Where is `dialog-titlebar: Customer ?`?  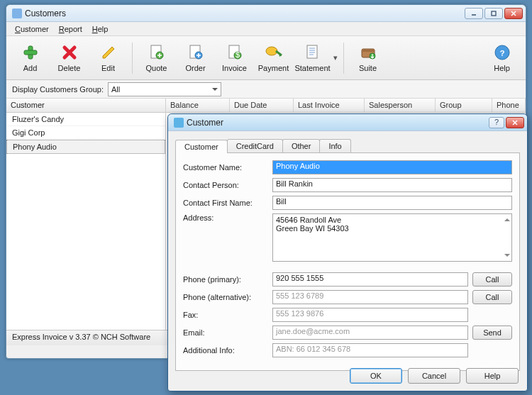 dialog-titlebar: Customer ? is located at coordinates (348, 123).